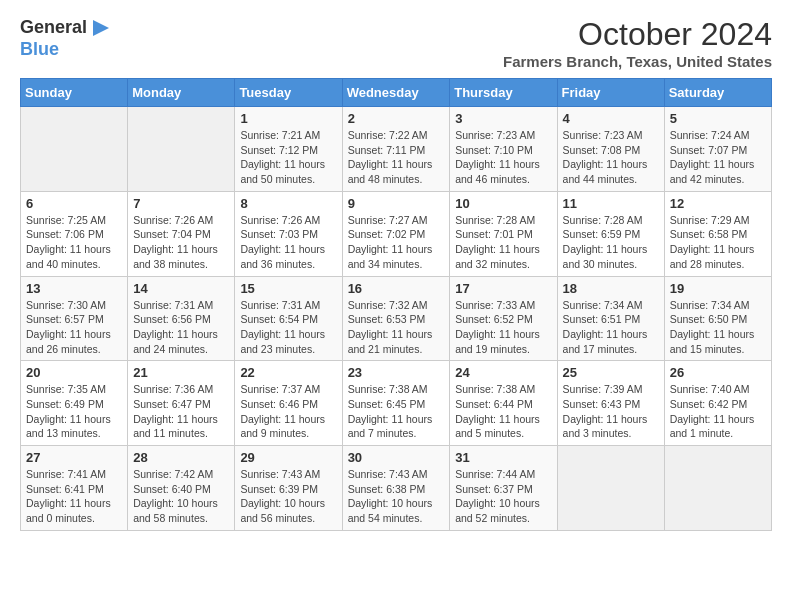  Describe the element at coordinates (396, 372) in the screenshot. I see `day-number: 23` at that location.